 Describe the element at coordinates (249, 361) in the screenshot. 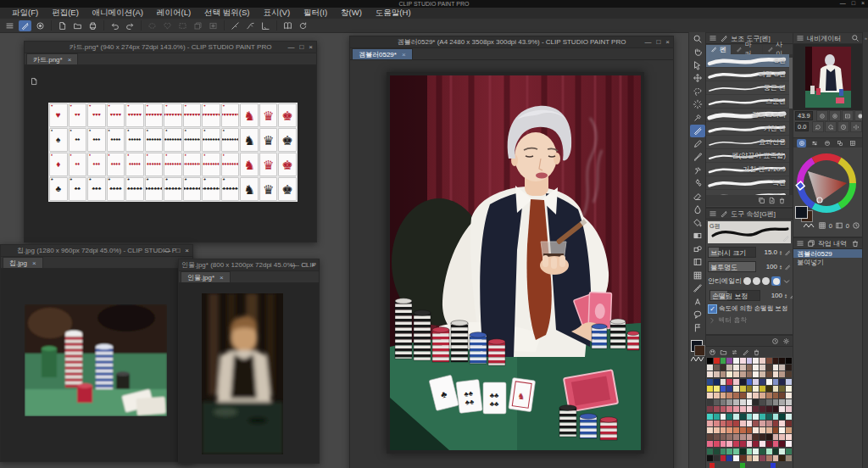

I see `window-person: 인물.jpg* (800 x 1200px 72dpi 45.0%) - CLI…` at that location.